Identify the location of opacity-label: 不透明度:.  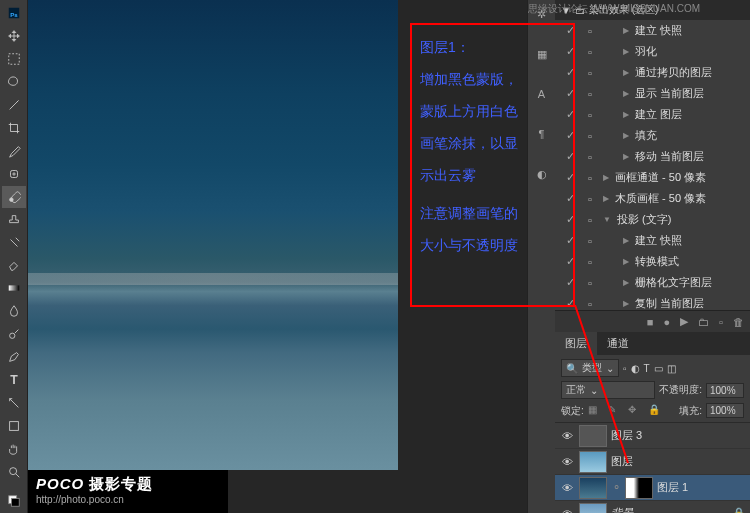
(680, 390).